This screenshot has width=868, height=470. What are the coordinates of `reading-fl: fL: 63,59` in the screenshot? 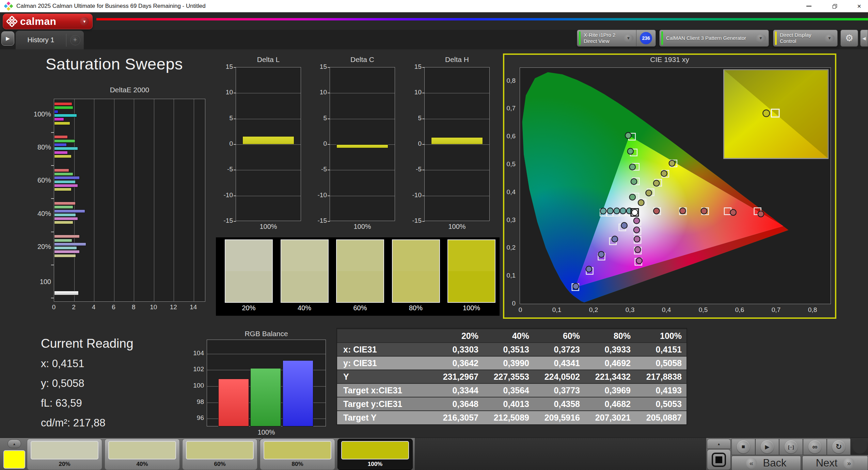 It's located at (61, 403).